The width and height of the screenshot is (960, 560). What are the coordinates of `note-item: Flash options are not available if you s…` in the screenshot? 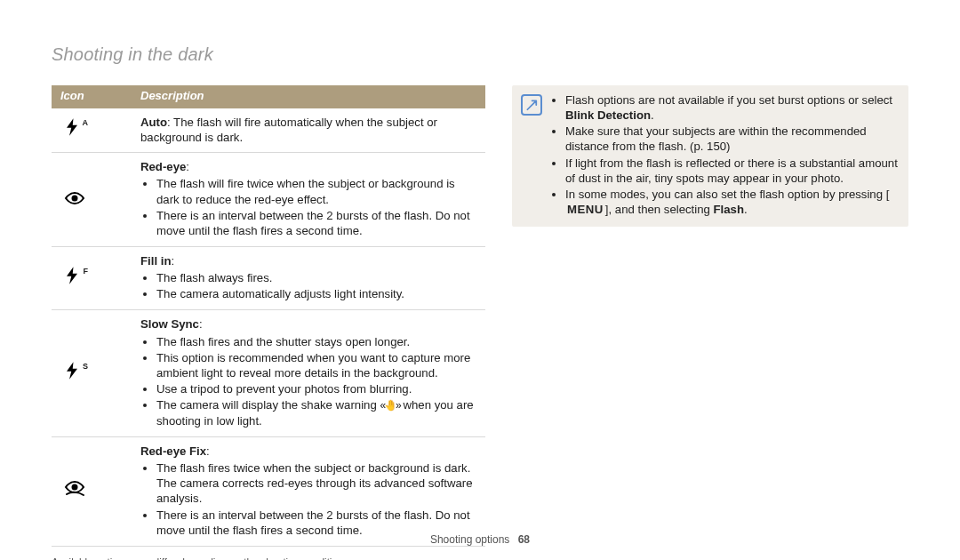 It's located at (732, 108).